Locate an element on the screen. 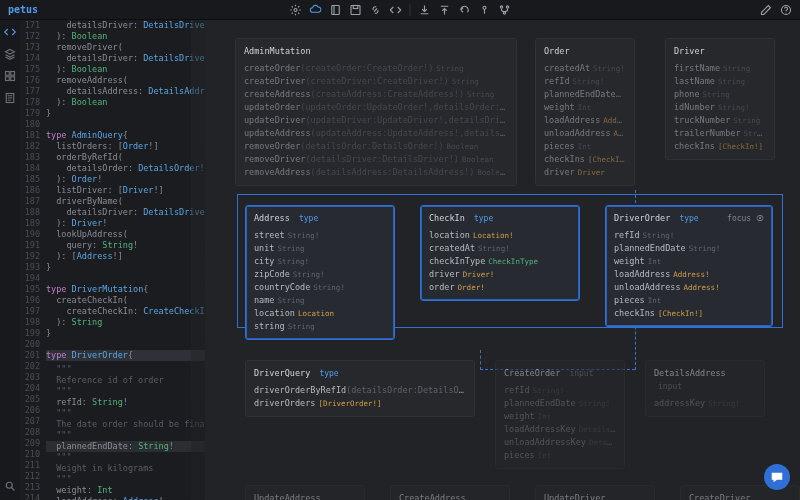 This screenshot has height=500, width=800. field-row: driverDriver! is located at coordinates (500, 274).